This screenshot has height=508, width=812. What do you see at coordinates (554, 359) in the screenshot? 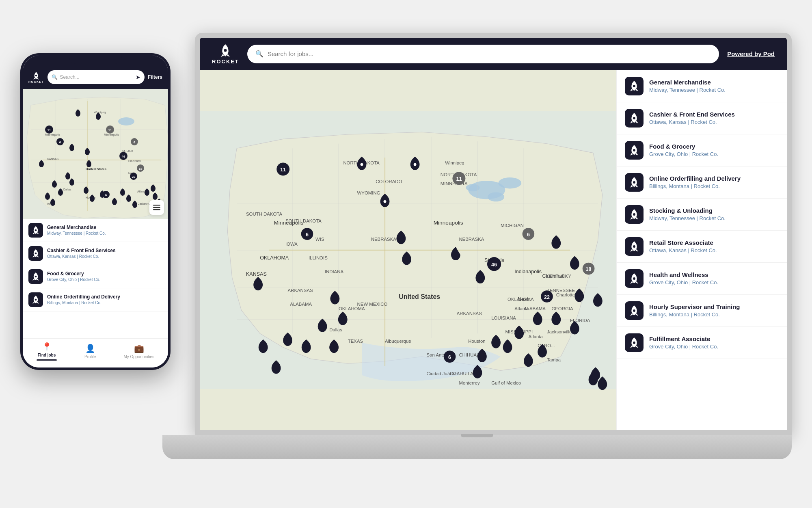
I see `svg-text: Tampa` at bounding box center [554, 359].